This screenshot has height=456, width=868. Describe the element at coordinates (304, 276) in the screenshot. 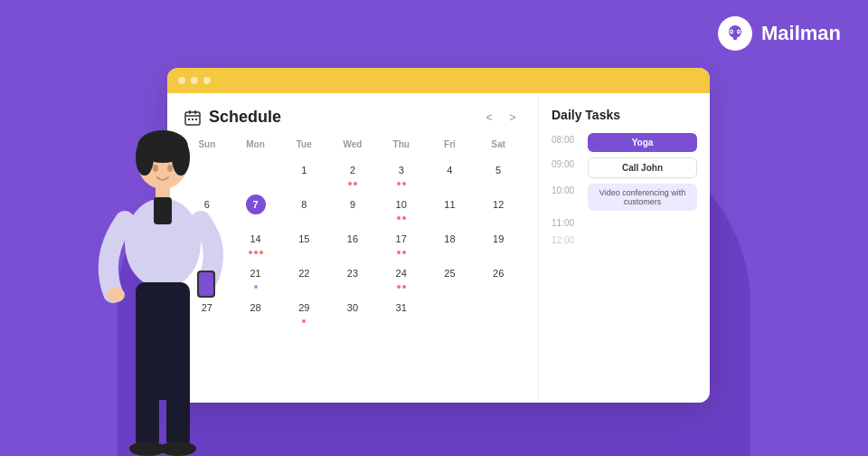

I see `day-22: 22` at that location.